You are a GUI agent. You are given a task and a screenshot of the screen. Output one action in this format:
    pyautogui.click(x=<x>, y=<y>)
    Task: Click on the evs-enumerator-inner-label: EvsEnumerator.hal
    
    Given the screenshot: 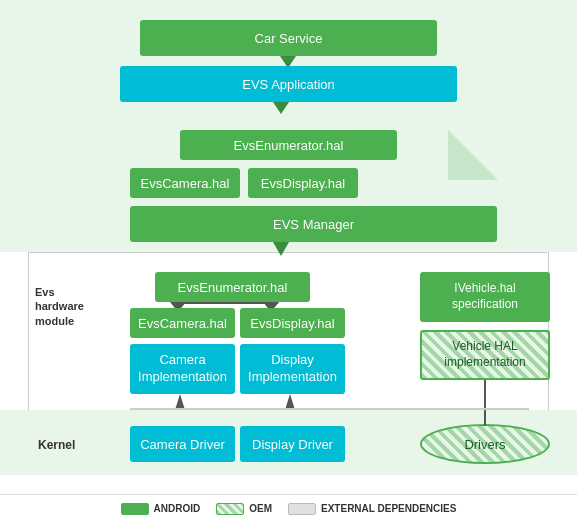 What is the action you would take?
    pyautogui.click(x=233, y=288)
    